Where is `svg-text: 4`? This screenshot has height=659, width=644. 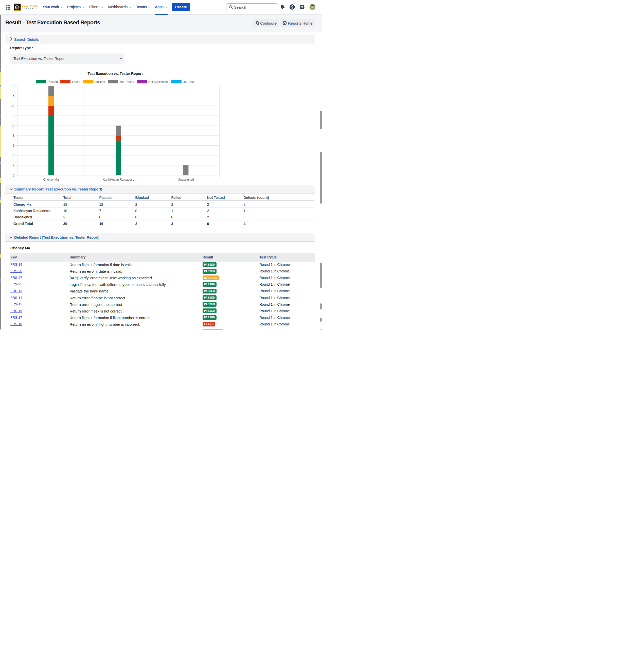 svg-text: 4 is located at coordinates (14, 156).